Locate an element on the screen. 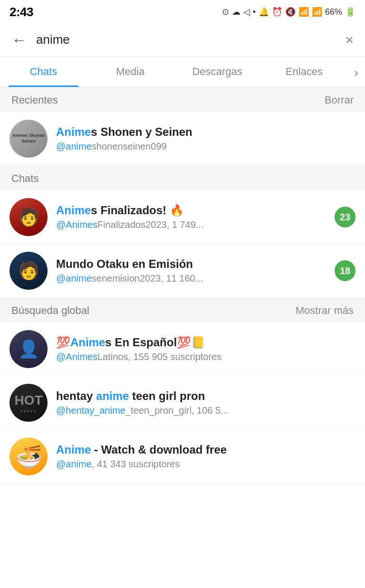  search-input is located at coordinates (186, 40).